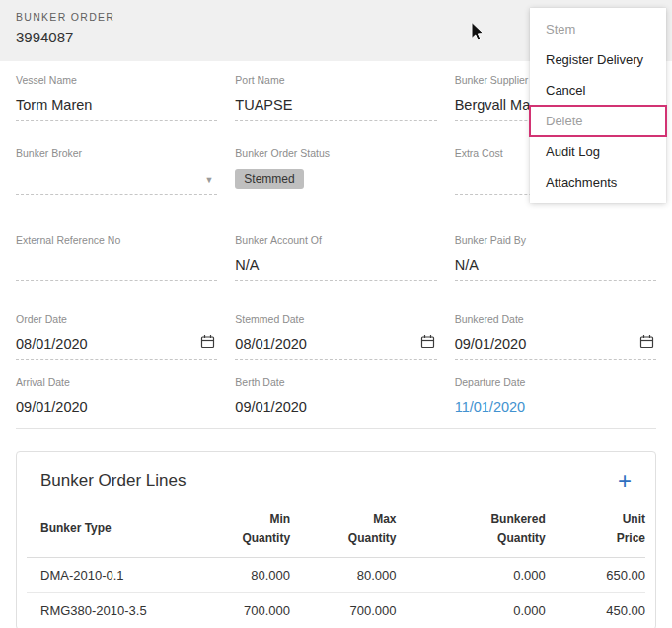 The width and height of the screenshot is (672, 628). I want to click on bunkered-date-value: 09/01/2020, so click(556, 344).